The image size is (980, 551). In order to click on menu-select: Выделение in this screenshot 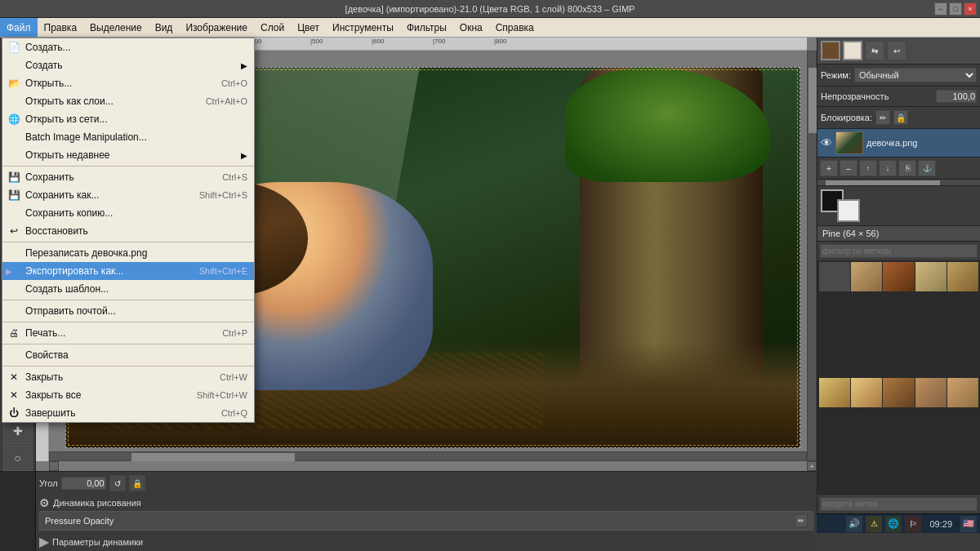, I will do `click(116, 28)`.